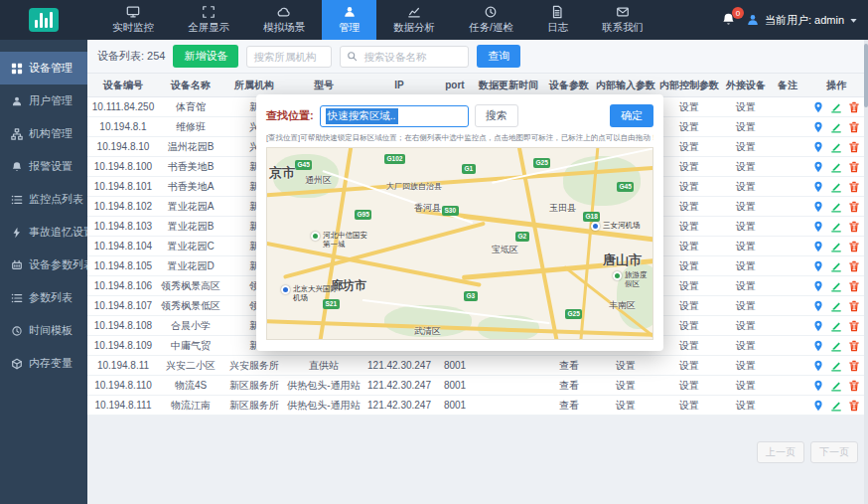 The height and width of the screenshot is (504, 868). What do you see at coordinates (623, 20) in the screenshot?
I see `nav-item-contact-us: 联系我们` at bounding box center [623, 20].